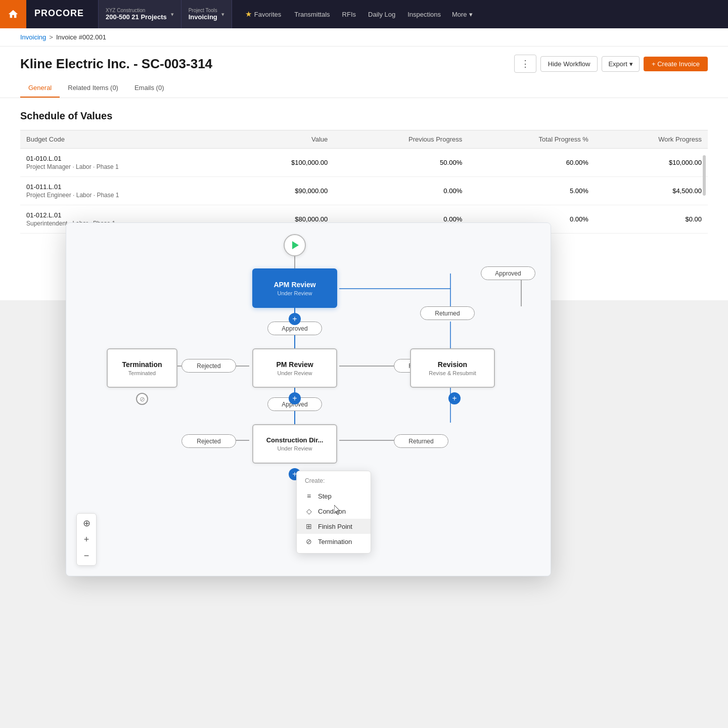 The width and height of the screenshot is (728, 728). I want to click on zoom-controls: ⊕ + −, so click(86, 539).